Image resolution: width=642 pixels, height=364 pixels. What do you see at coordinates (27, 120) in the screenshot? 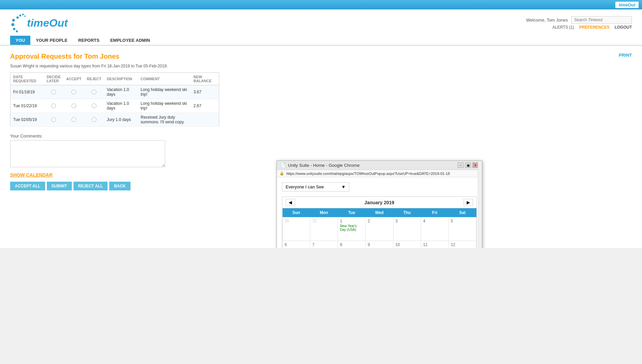
I see `row3-date: Tue 02/05/19` at bounding box center [27, 120].